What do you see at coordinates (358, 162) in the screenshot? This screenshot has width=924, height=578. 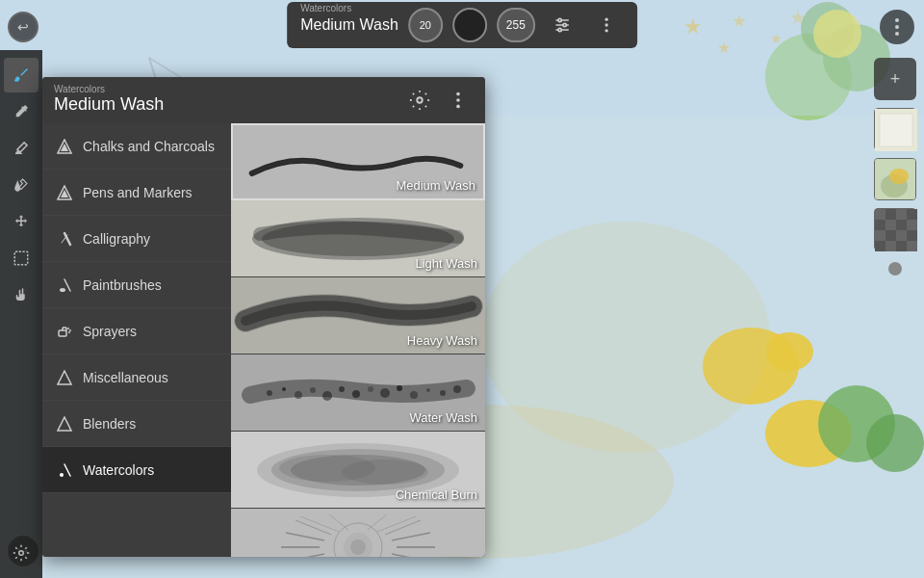 I see `brush-item-medium-wash: Medium Wash` at bounding box center [358, 162].